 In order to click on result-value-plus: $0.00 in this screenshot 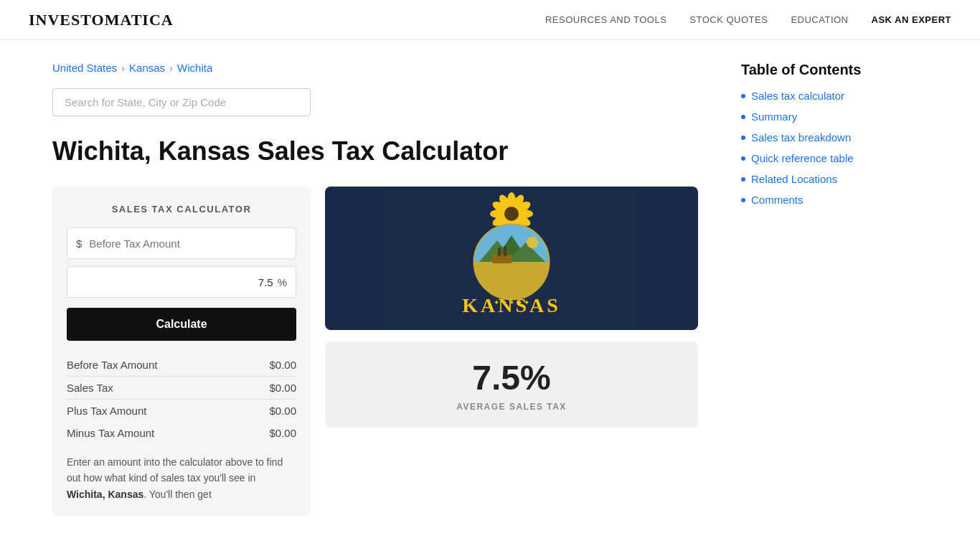, I will do `click(283, 410)`.